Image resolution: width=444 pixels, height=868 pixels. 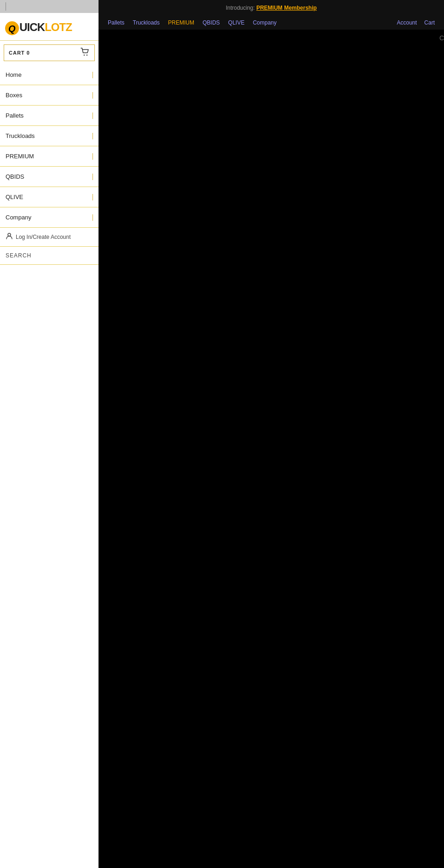 I want to click on sidebar-item-qbids: QBIDS, so click(x=49, y=177).